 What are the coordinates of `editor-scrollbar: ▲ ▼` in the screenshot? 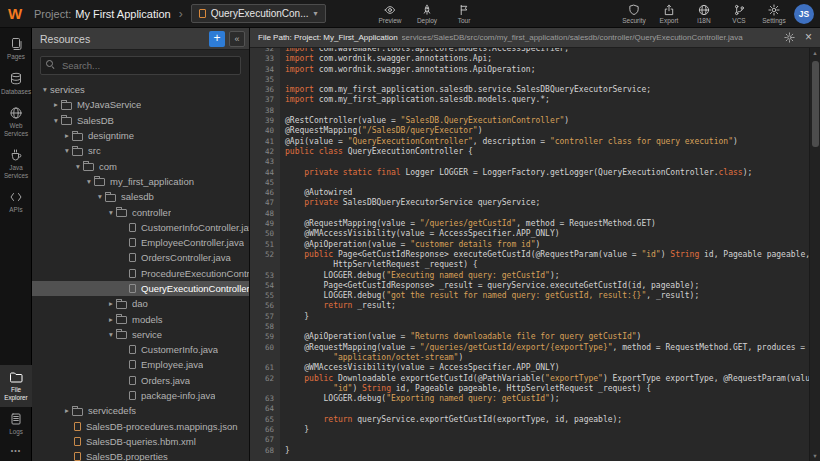 It's located at (814, 254).